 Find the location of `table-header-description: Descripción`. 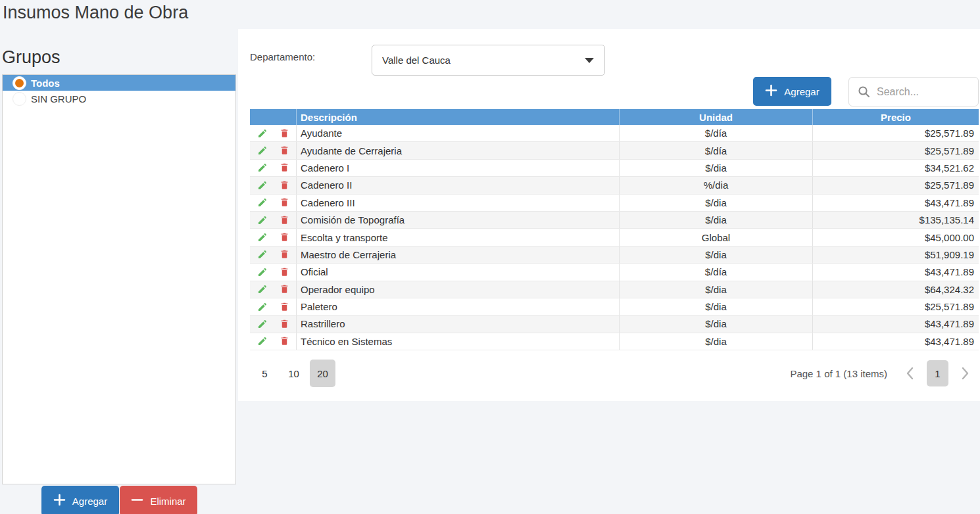

table-header-description: Descripción is located at coordinates (458, 117).